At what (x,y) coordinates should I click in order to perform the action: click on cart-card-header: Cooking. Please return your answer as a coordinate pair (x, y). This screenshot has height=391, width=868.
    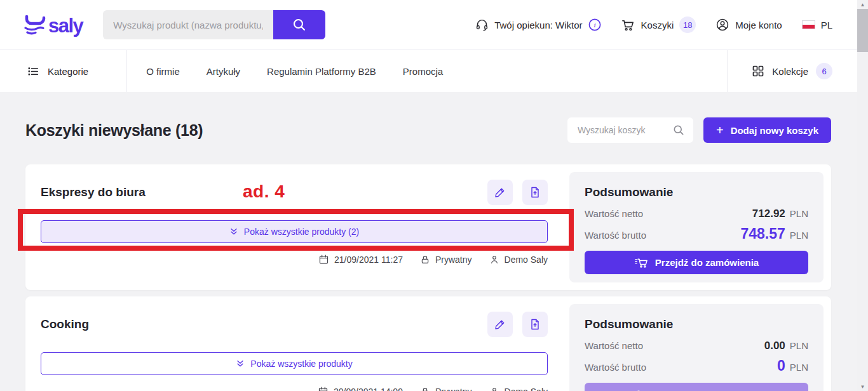
    Looking at the image, I should click on (294, 324).